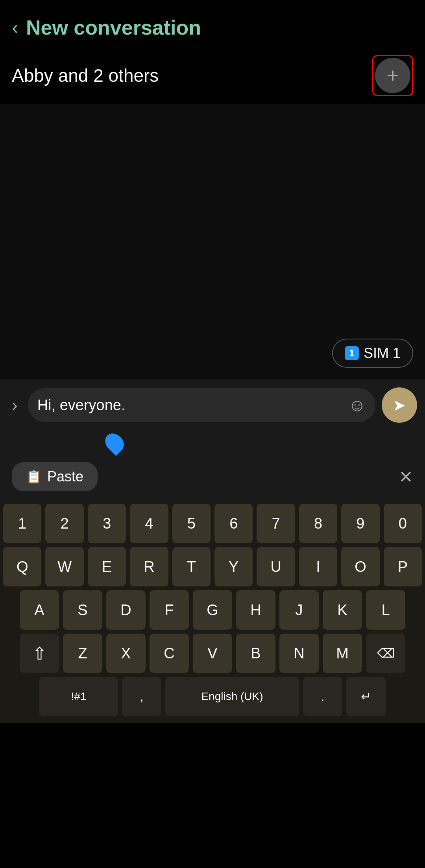 This screenshot has width=425, height=868. What do you see at coordinates (406, 477) in the screenshot?
I see `close-paste-button: ✕` at bounding box center [406, 477].